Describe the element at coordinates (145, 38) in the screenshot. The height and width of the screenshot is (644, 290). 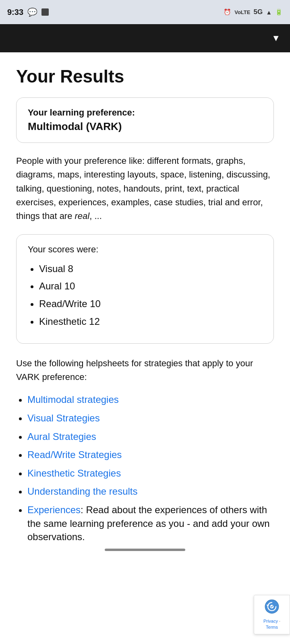
I see `nav-bar: ▼` at that location.